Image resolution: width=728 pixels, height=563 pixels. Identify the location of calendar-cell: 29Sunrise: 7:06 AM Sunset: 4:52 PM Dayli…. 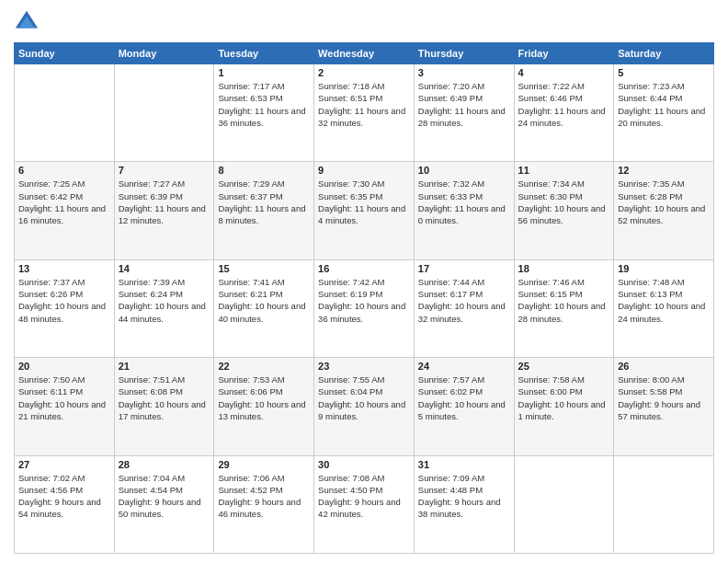
(265, 504).